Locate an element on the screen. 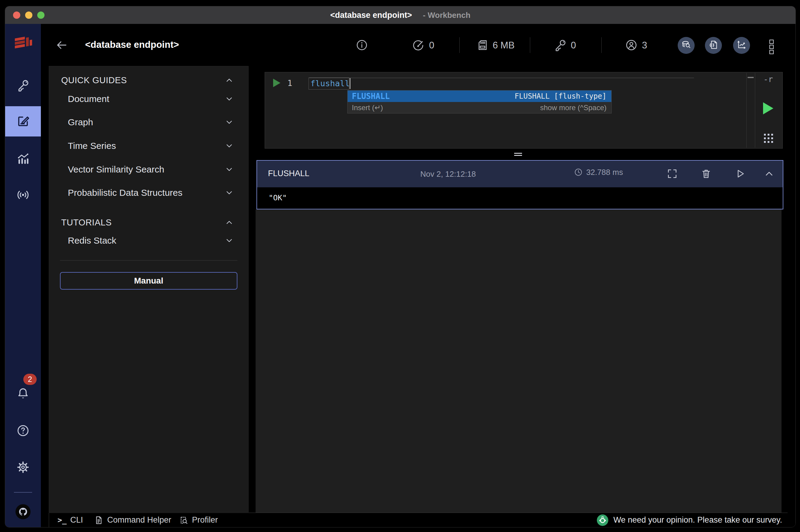 The image size is (800, 532). show-more-hint: show more (^Space) is located at coordinates (574, 108).